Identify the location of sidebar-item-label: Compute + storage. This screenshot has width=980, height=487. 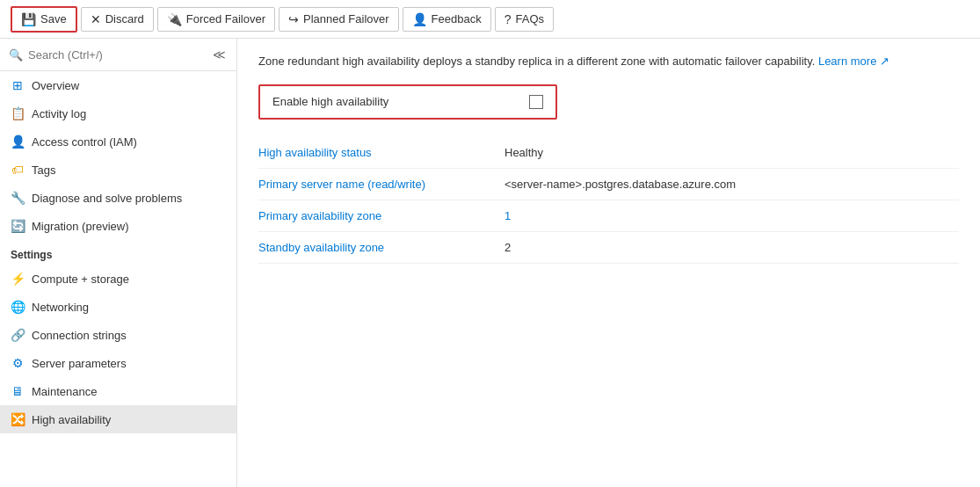
(81, 280).